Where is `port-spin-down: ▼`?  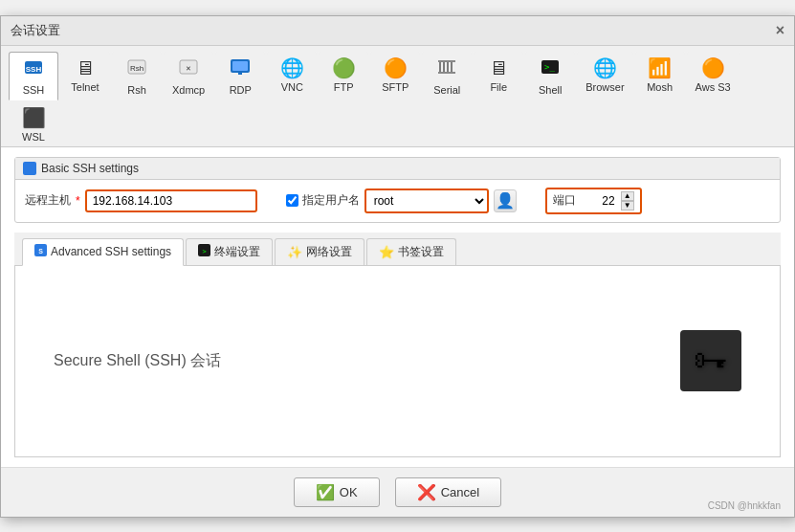 port-spin-down: ▼ is located at coordinates (628, 206).